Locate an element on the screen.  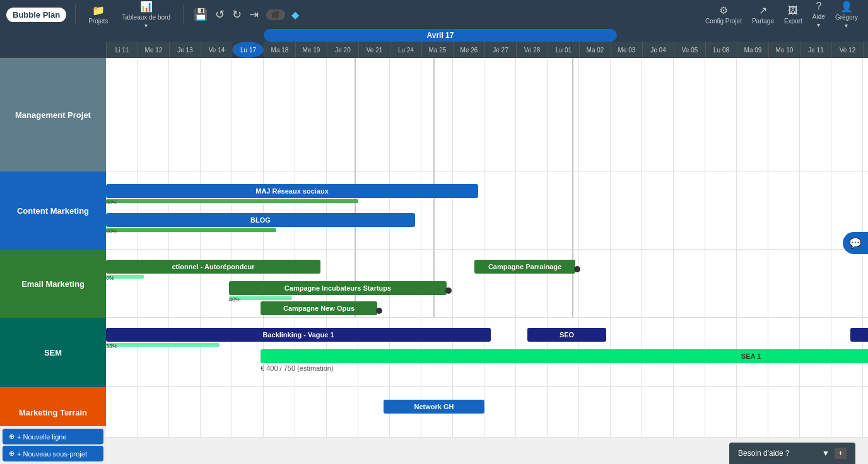
date-cell-7: Je 20 is located at coordinates (343, 50).